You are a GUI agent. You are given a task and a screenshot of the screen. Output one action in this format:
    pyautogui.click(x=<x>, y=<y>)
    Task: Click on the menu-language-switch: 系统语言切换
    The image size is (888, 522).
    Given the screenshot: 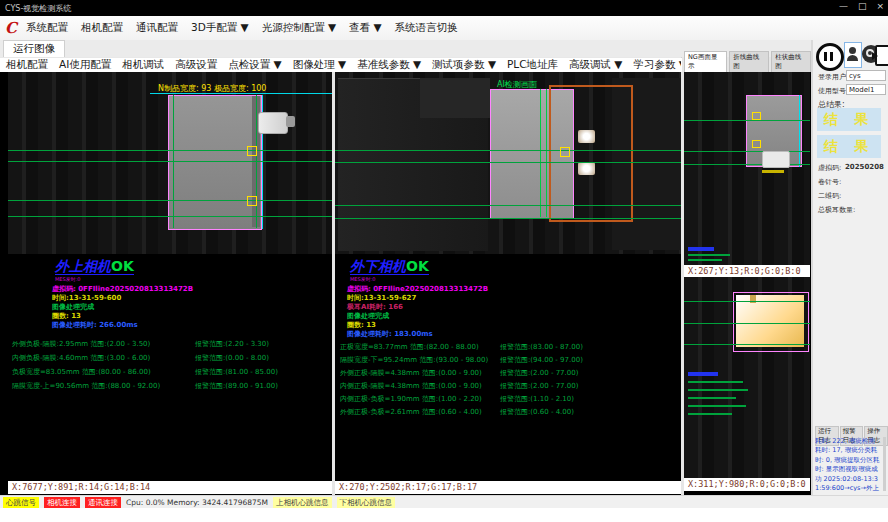 What is the action you would take?
    pyautogui.click(x=426, y=28)
    